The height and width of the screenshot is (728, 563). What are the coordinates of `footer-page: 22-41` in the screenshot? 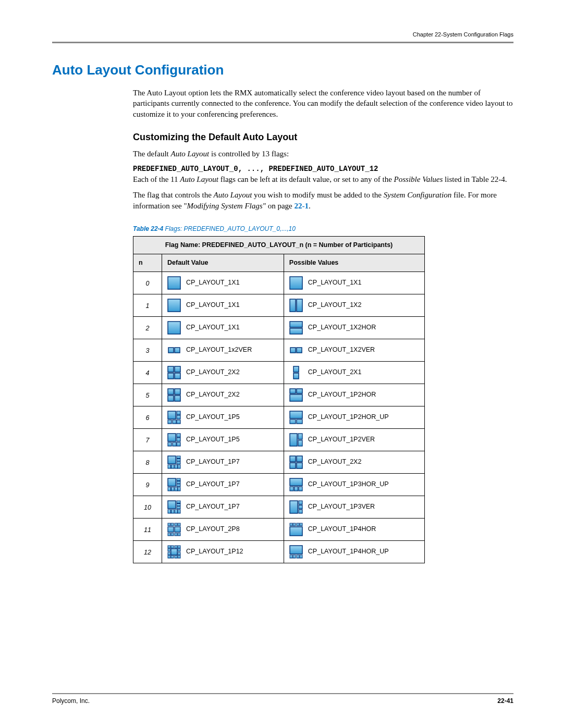 It's located at (506, 701).